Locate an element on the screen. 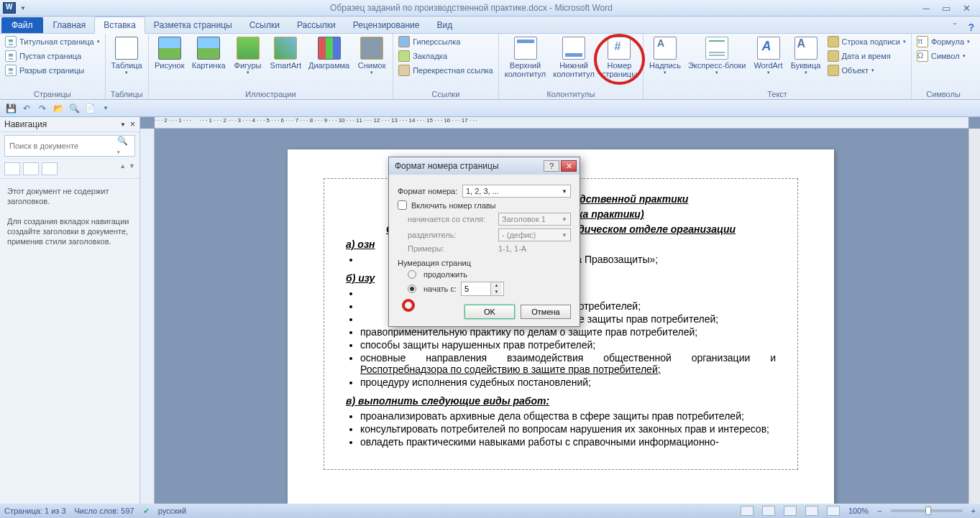 The width and height of the screenshot is (980, 518). status-proof-icon: ✔ is located at coordinates (147, 512).